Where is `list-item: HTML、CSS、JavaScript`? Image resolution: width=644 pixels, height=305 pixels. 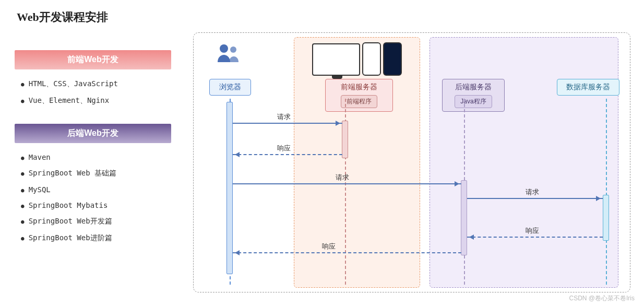
list-item: HTML、CSS、JavaScript is located at coordinates (96, 84).